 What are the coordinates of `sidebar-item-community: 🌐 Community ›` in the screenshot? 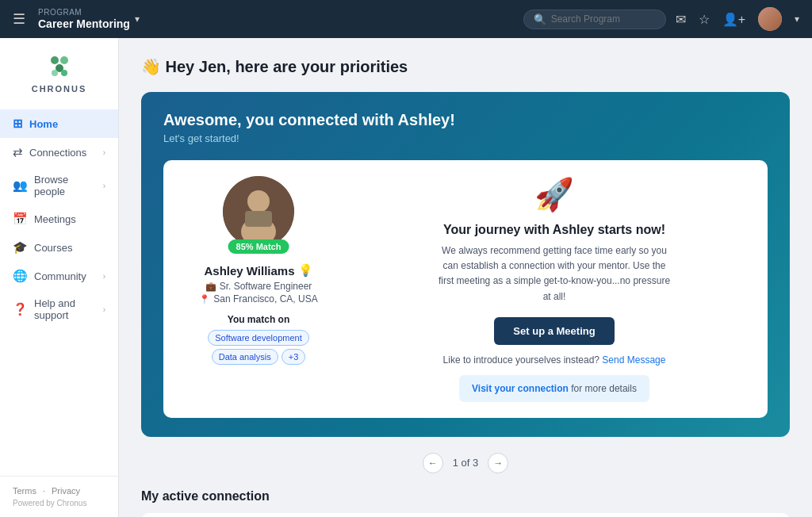 It's located at (59, 276).